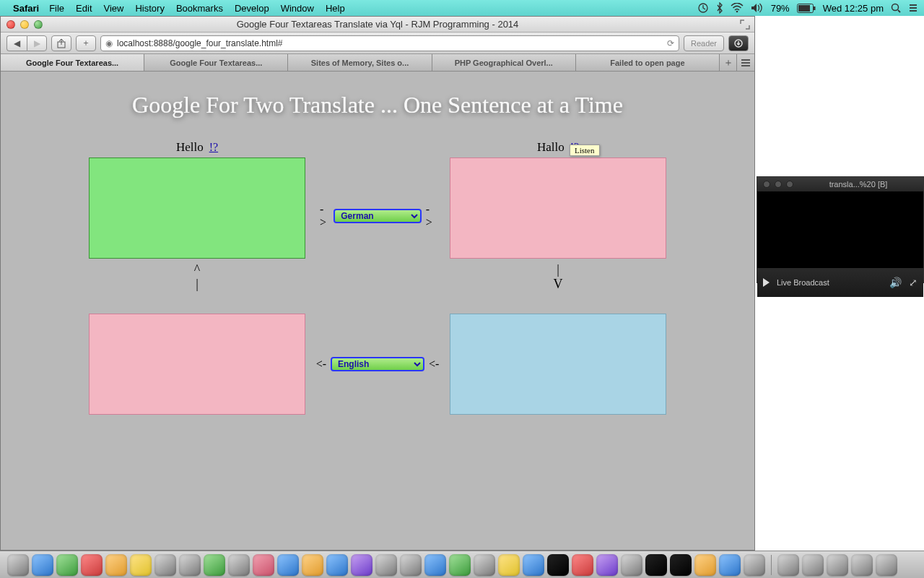 The height and width of the screenshot is (578, 924). Describe the element at coordinates (790, 184) in the screenshot. I see `qt-zoom-button` at that location.